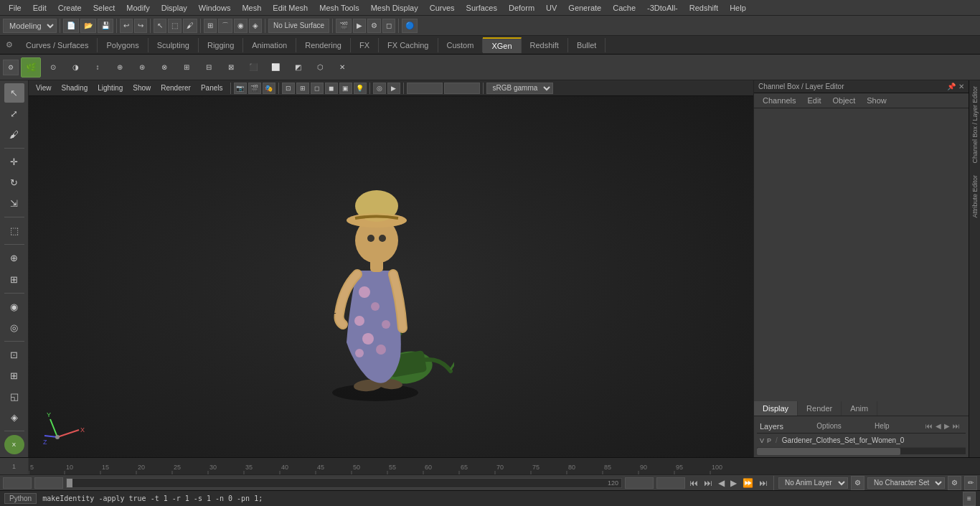  What do you see at coordinates (14, 113) in the screenshot?
I see `transform-tool: ⤢` at bounding box center [14, 113].